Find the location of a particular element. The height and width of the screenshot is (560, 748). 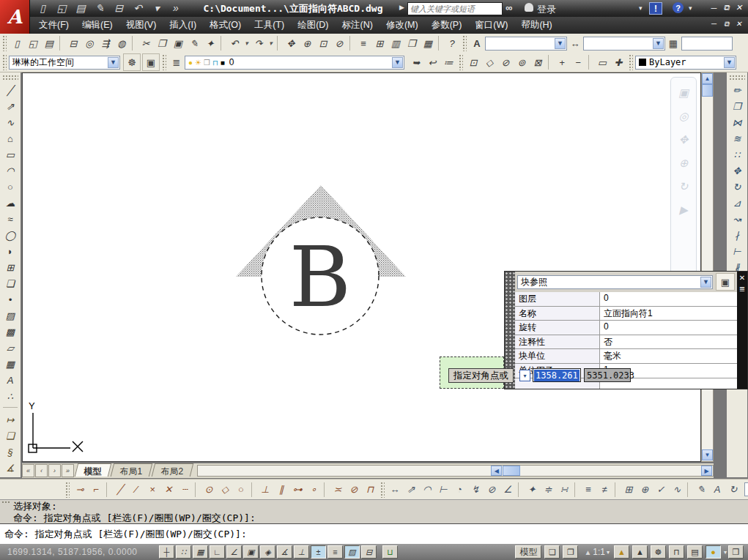

snap-endpoint-icon: ╱ is located at coordinates (120, 490).